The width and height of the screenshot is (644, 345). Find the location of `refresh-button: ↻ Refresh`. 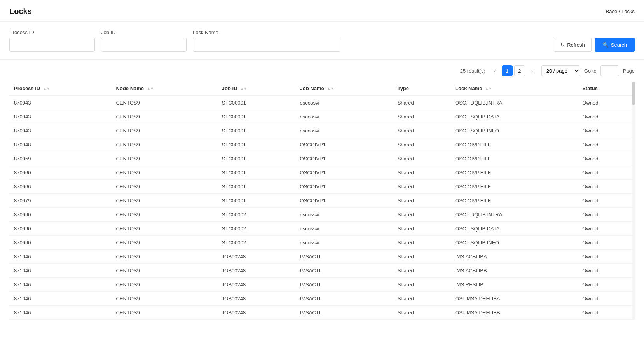

refresh-button: ↻ Refresh is located at coordinates (573, 45).